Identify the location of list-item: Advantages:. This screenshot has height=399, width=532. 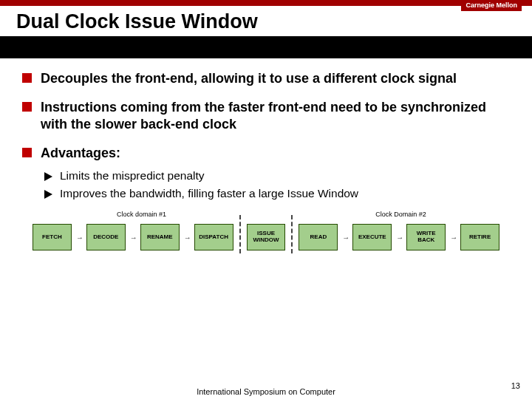
(266, 154).